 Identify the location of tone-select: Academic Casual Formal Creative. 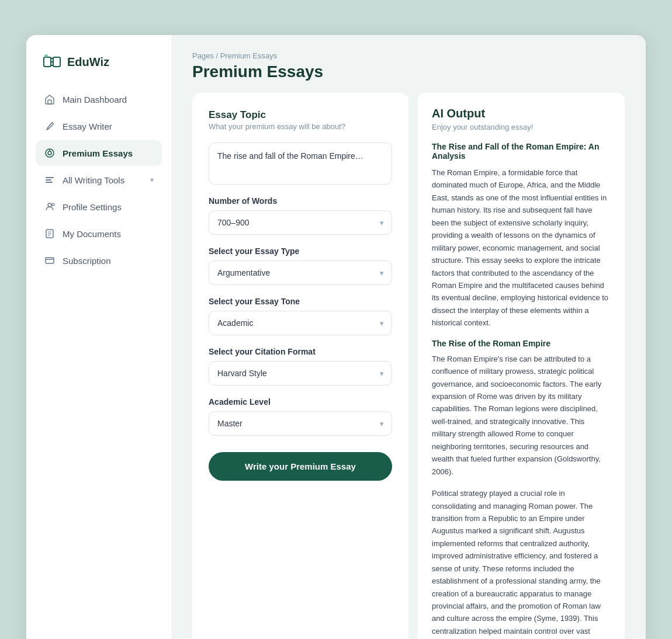
(300, 323).